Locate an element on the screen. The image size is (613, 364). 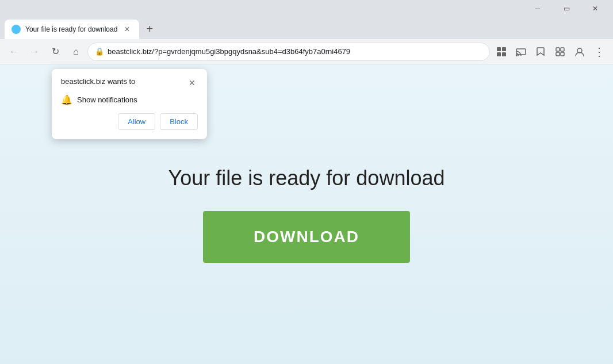
puzzle-icon is located at coordinates (560, 52).